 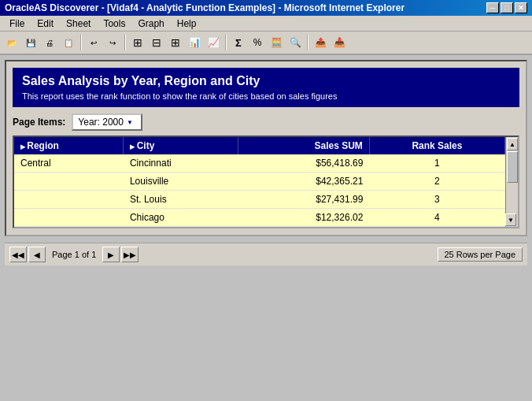 What do you see at coordinates (181, 164) in the screenshot?
I see `table-cell: Cincinnati` at bounding box center [181, 164].